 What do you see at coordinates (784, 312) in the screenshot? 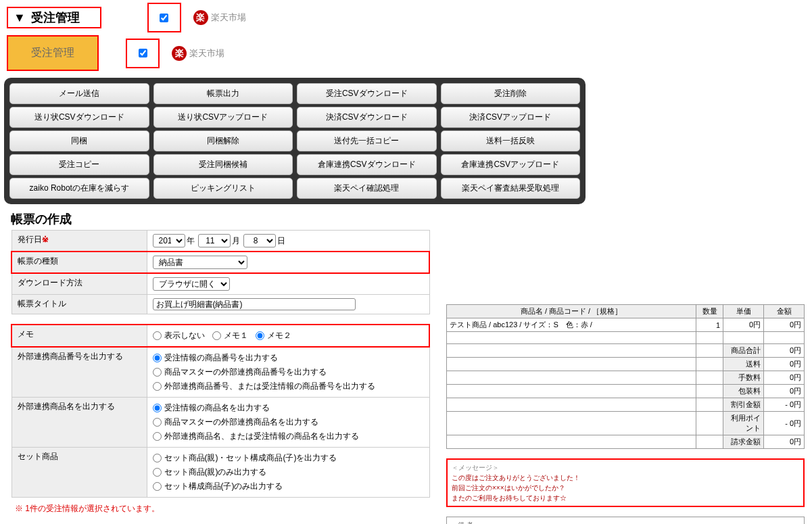
I see `col-amount: 金額` at bounding box center [784, 312].